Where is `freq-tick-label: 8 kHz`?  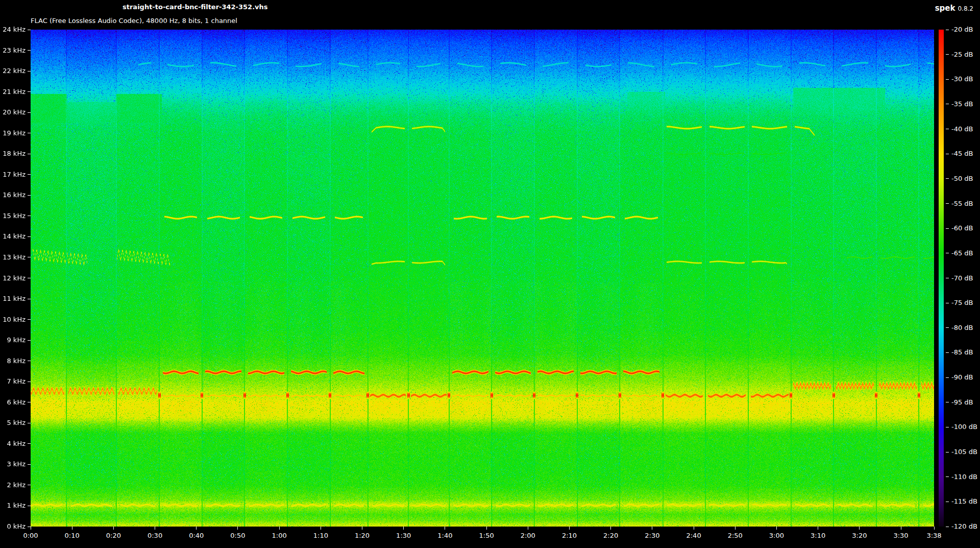
freq-tick-label: 8 kHz is located at coordinates (13, 361).